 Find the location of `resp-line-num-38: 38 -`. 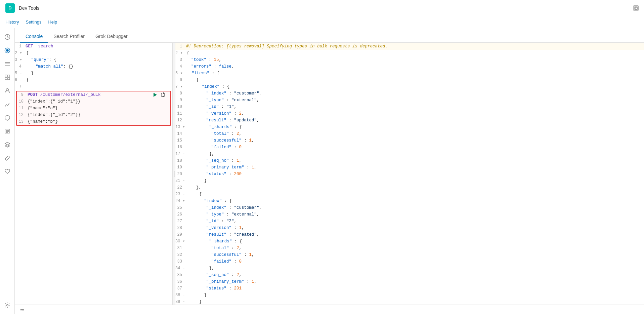

resp-line-num-38: 38 - is located at coordinates (182, 295).